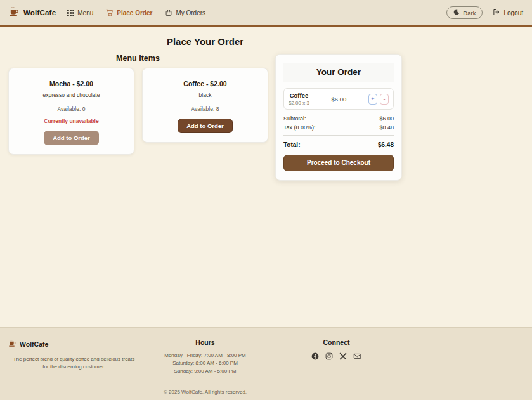  I want to click on theme-toggle-label: Dark, so click(469, 13).